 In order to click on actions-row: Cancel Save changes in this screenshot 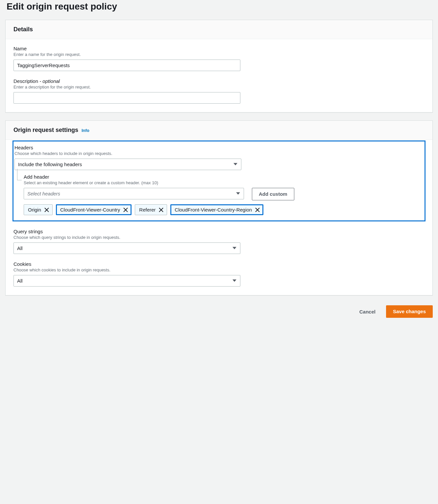, I will do `click(219, 311)`.